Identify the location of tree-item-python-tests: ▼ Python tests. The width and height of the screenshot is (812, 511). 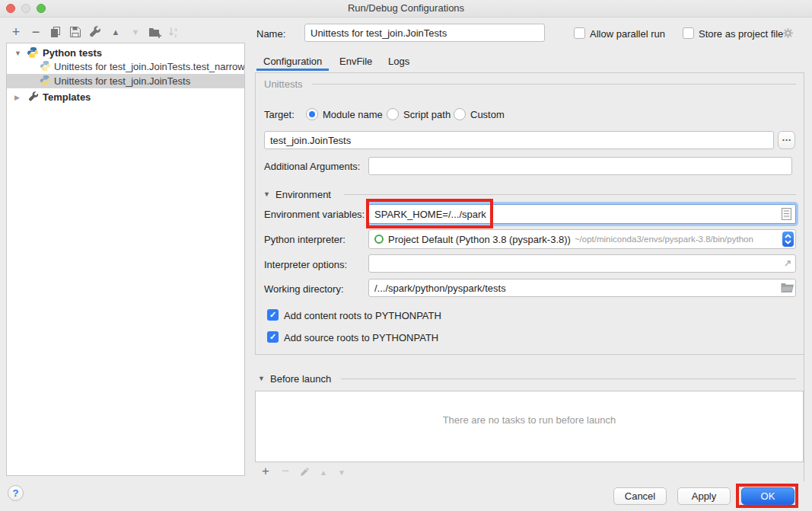
(126, 53).